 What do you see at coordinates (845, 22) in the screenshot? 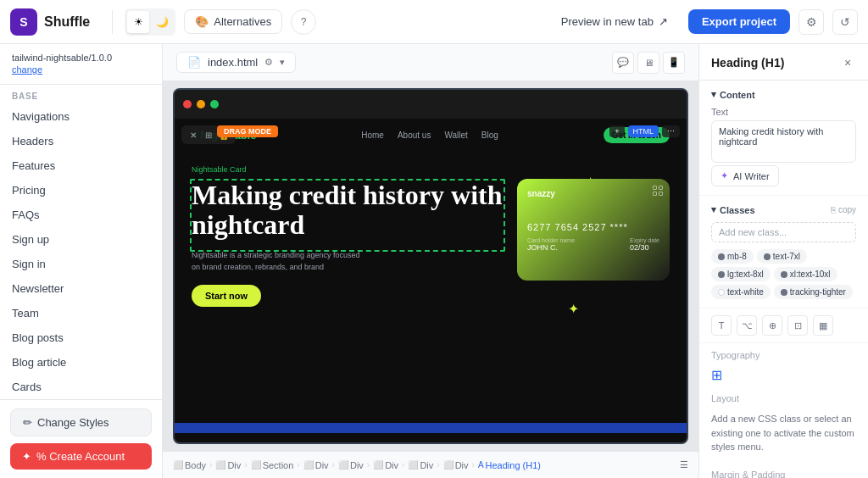
I see `history-icon: ↺` at bounding box center [845, 22].